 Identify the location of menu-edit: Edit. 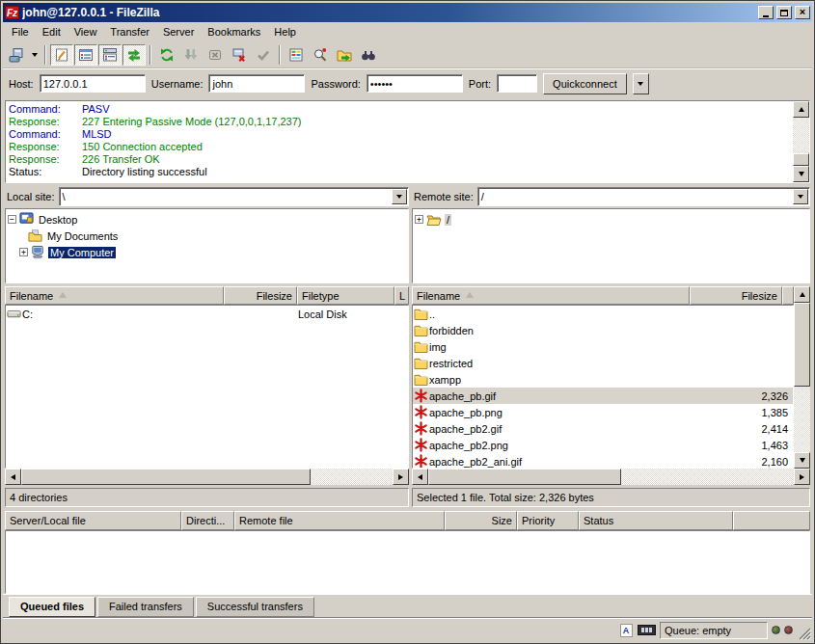
(52, 32).